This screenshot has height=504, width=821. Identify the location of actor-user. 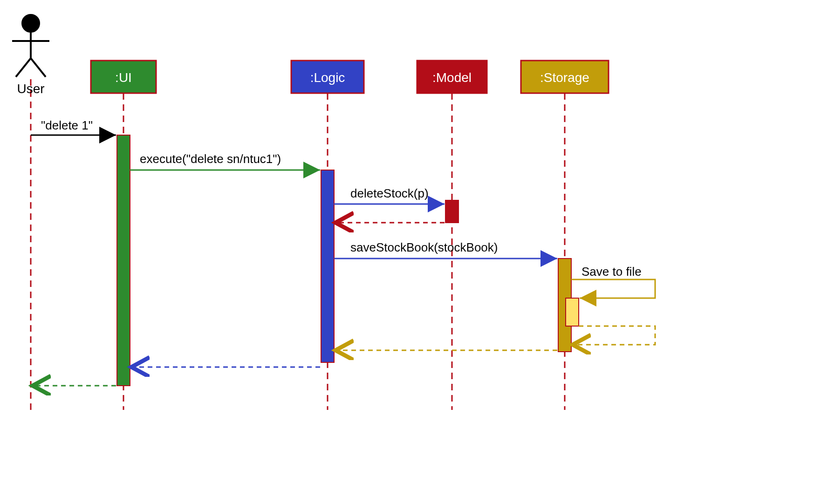
(31, 46).